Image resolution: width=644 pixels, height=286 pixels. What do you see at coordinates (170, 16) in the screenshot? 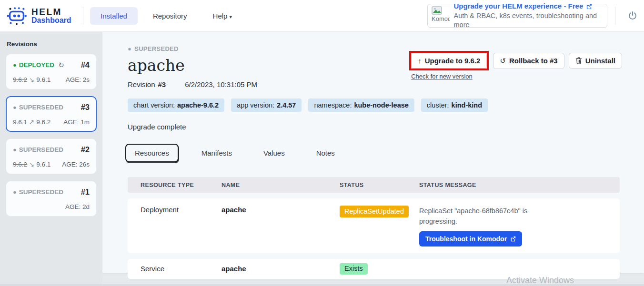
I see `nav-tab-repository: Repository` at bounding box center [170, 16].